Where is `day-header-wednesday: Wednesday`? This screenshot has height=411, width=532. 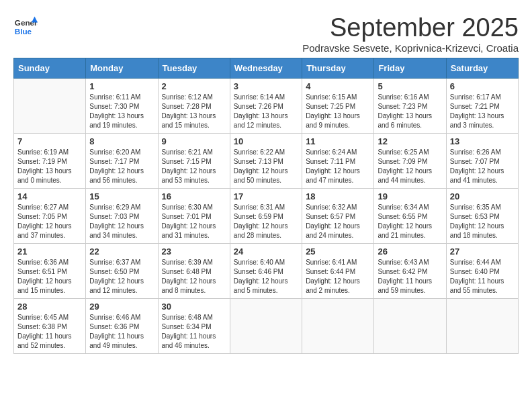 day-header-wednesday: Wednesday is located at coordinates (266, 68).